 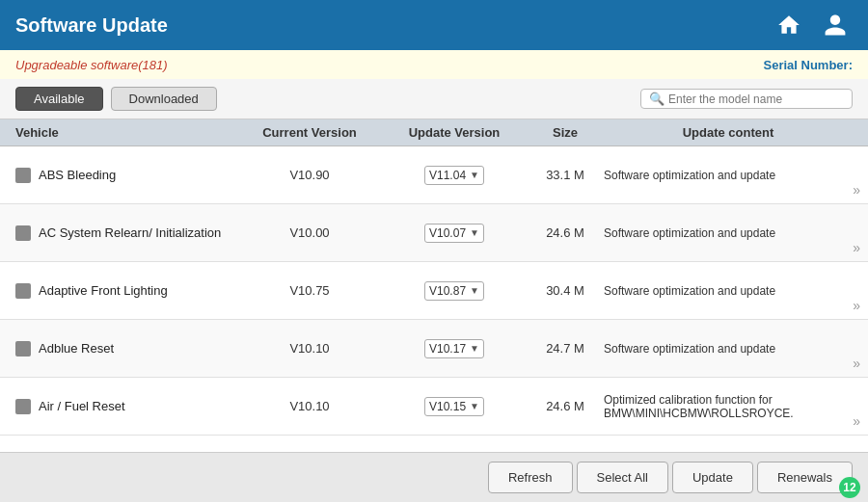 I want to click on version-select: V10.17 ▼, so click(x=454, y=349).